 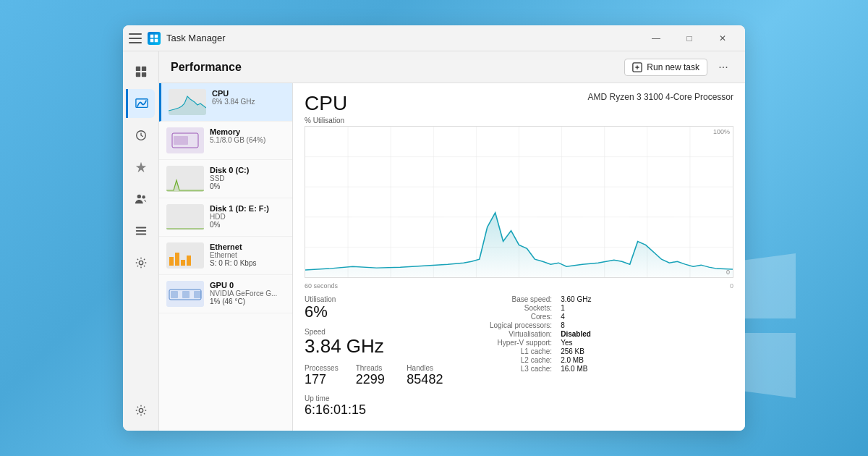 What do you see at coordinates (226, 294) in the screenshot?
I see `device-item-gpu: GPU 0 NVIDIA GeForce G... 1% (46 °C)` at bounding box center [226, 294].